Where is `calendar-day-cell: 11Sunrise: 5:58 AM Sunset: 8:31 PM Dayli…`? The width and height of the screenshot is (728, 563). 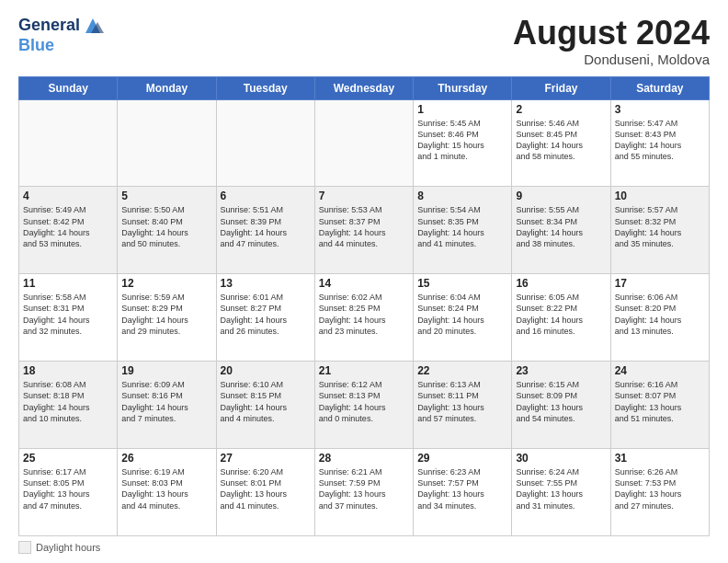 calendar-day-cell: 11Sunrise: 5:58 AM Sunset: 8:31 PM Dayli… is located at coordinates (68, 318).